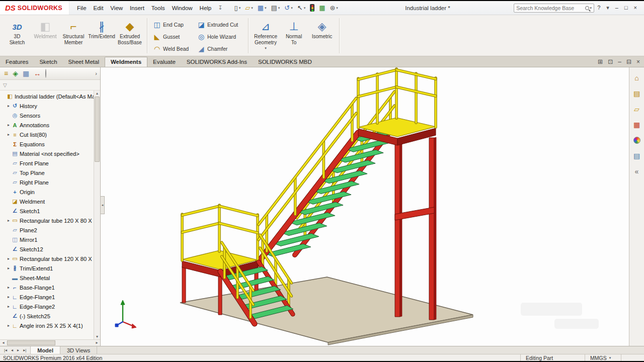  I want to click on appearances-button, so click(637, 140).